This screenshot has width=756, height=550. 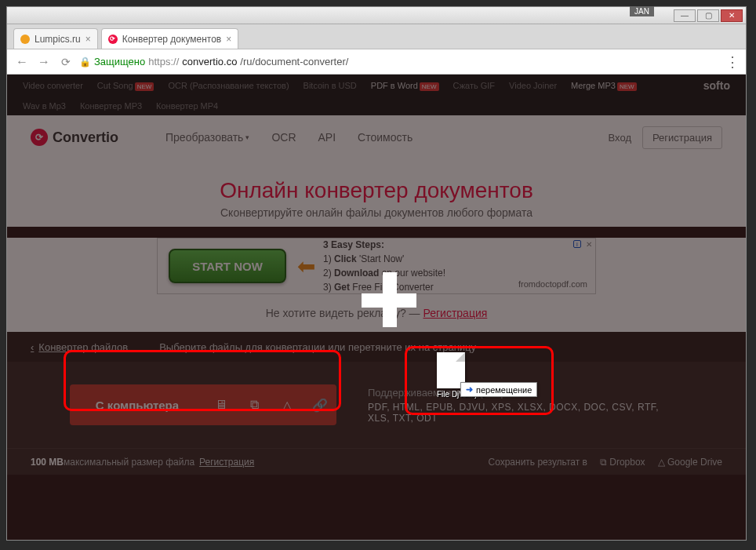 I want to click on address-bar: ← → ⟳ 🔒 Защищено https://convertio.co/ru…, so click(x=376, y=62).